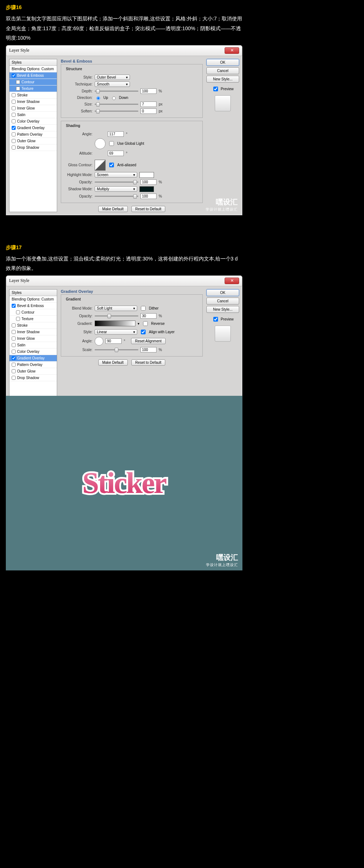 The image size is (364, 868). I want to click on chk-reverse, so click(146, 324).